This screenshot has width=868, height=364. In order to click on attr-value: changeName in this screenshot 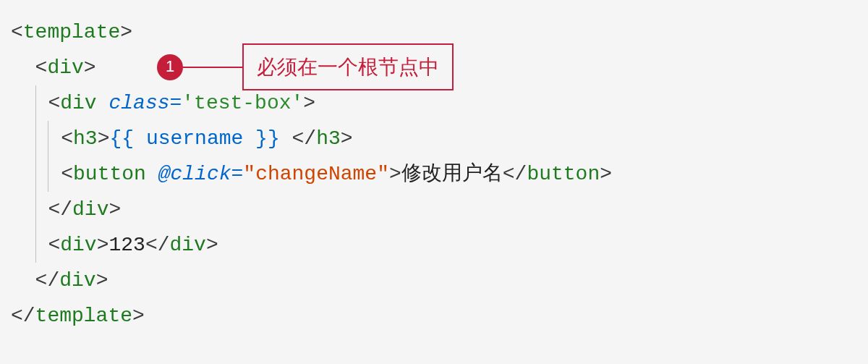, I will do `click(316, 174)`.